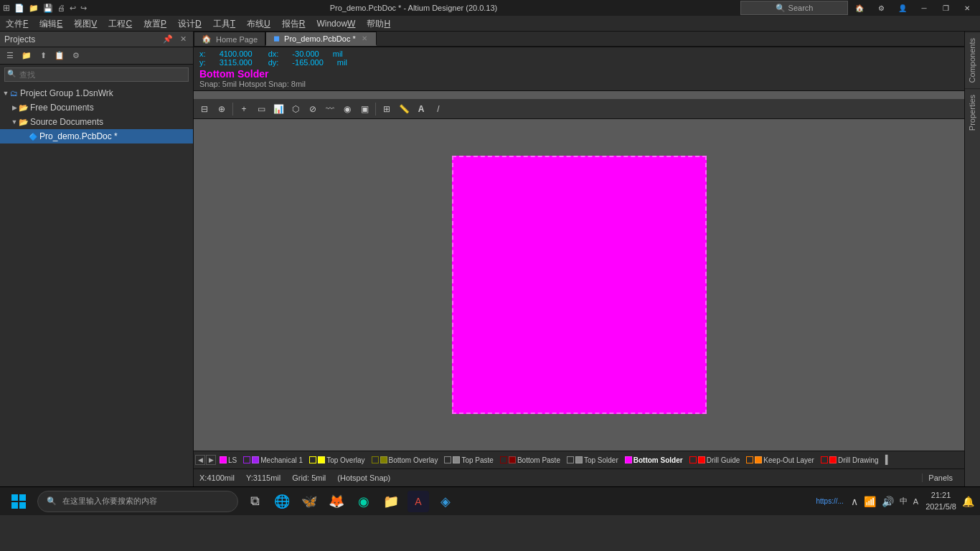 The image size is (980, 551). Describe the element at coordinates (247, 460) in the screenshot. I see `layer-mechanical1-checkbox` at that location.